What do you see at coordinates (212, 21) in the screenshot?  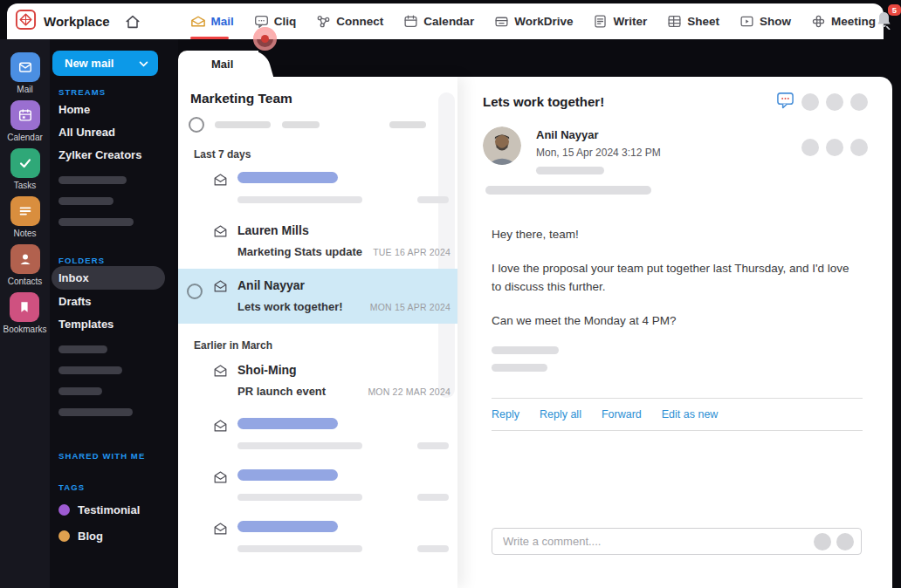 I see `topbar-nav-mail: Mail` at bounding box center [212, 21].